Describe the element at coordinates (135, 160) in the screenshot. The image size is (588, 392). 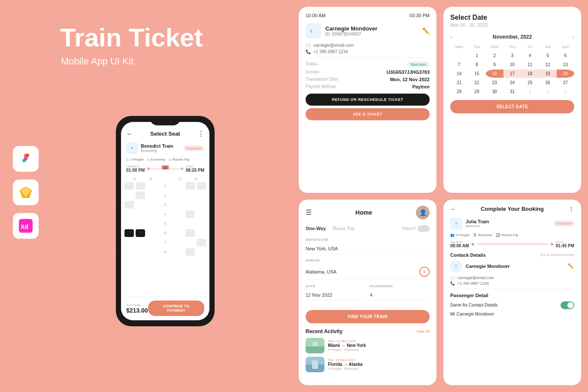
I see `people-chip: 2 People` at that location.